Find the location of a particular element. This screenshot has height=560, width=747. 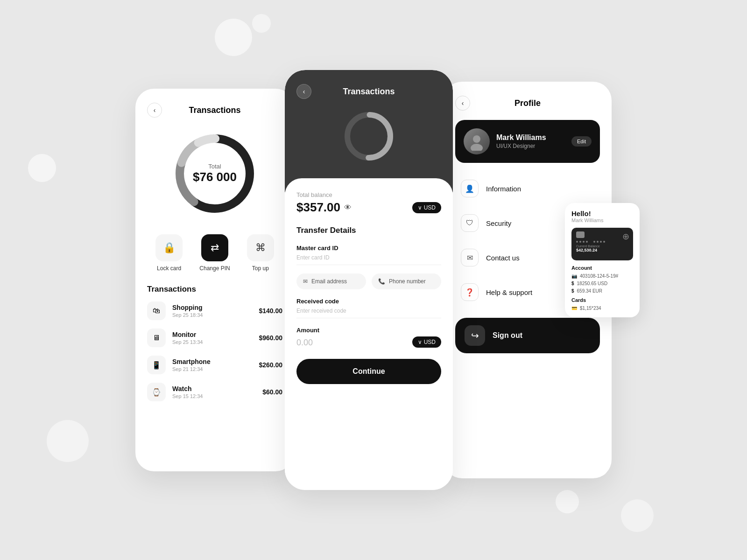

eye-icon: 👁 is located at coordinates (348, 208).